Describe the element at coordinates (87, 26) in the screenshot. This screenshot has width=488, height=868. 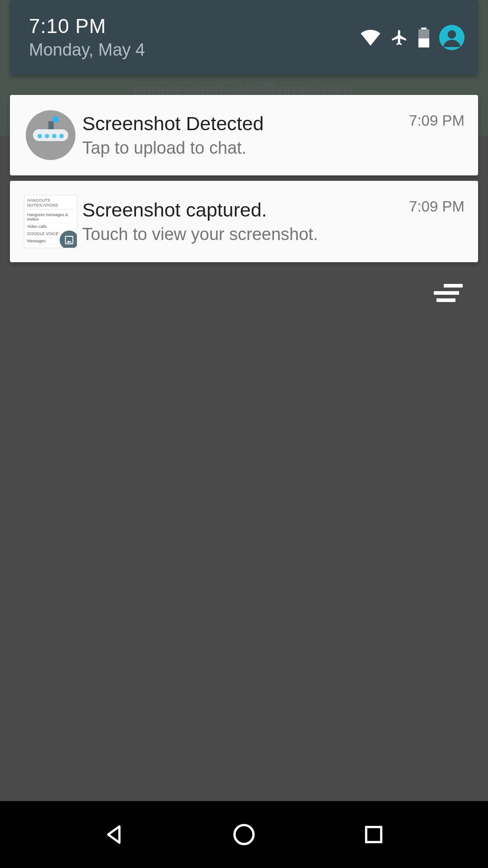
I see `header-time: 7:10 PM` at that location.